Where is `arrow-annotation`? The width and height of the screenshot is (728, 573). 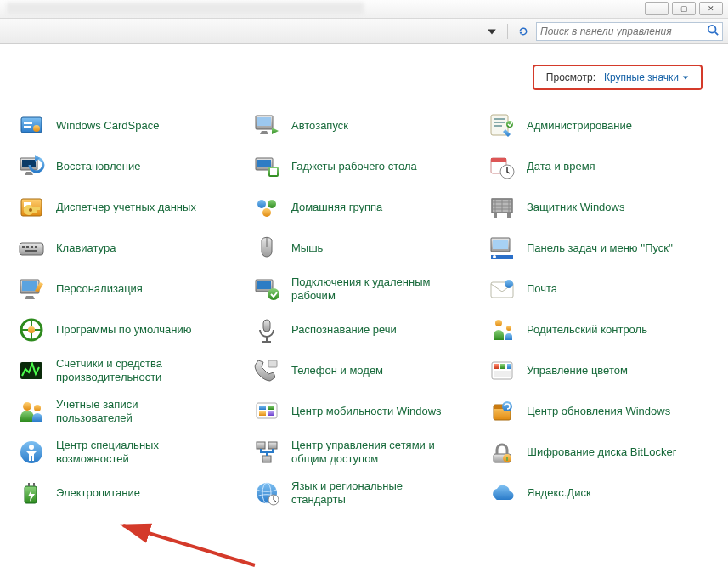
arrow-annotation is located at coordinates (187, 544).